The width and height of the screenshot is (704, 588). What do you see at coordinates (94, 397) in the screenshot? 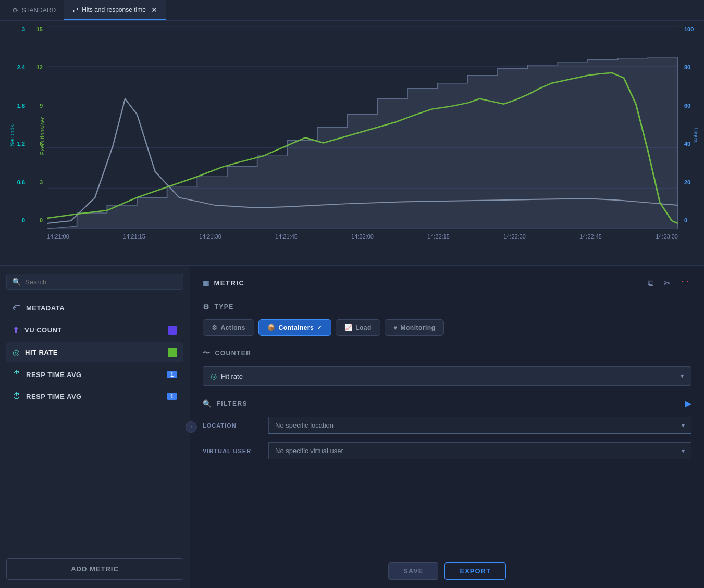
I see `resp-avg-2-label: RESP TIME AVG` at bounding box center [94, 397].